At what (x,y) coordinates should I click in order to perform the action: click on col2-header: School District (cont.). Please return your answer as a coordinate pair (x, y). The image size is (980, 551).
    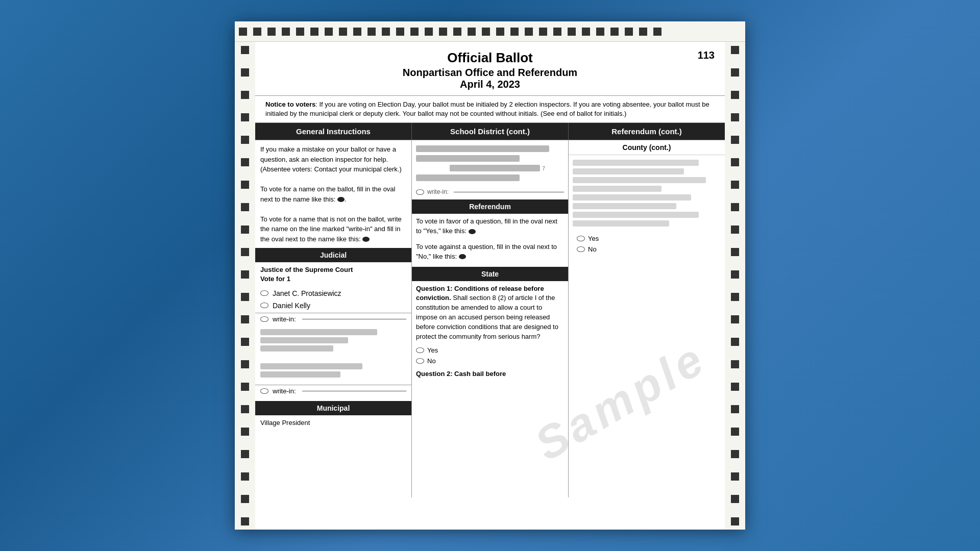
    Looking at the image, I should click on (490, 132).